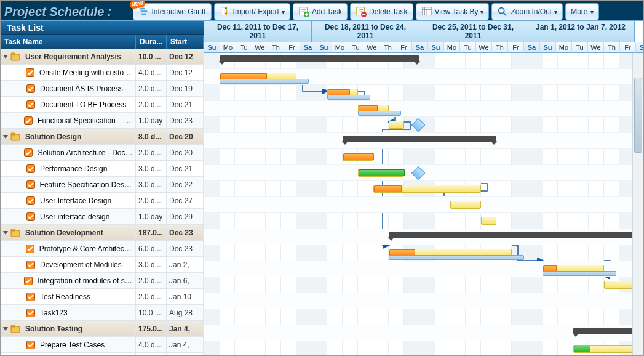 Image resolution: width=644 pixels, height=356 pixels. I want to click on task-row: Prototype & Core Architecture6.0 d...Dec…, so click(102, 249).